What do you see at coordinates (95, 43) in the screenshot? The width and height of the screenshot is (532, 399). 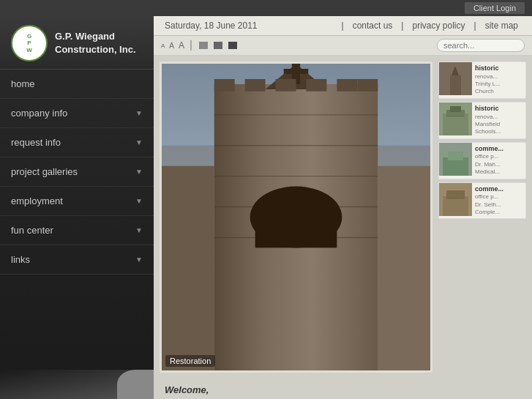 I see `company-name: G.P. Wiegand Construction, Inc.` at bounding box center [95, 43].